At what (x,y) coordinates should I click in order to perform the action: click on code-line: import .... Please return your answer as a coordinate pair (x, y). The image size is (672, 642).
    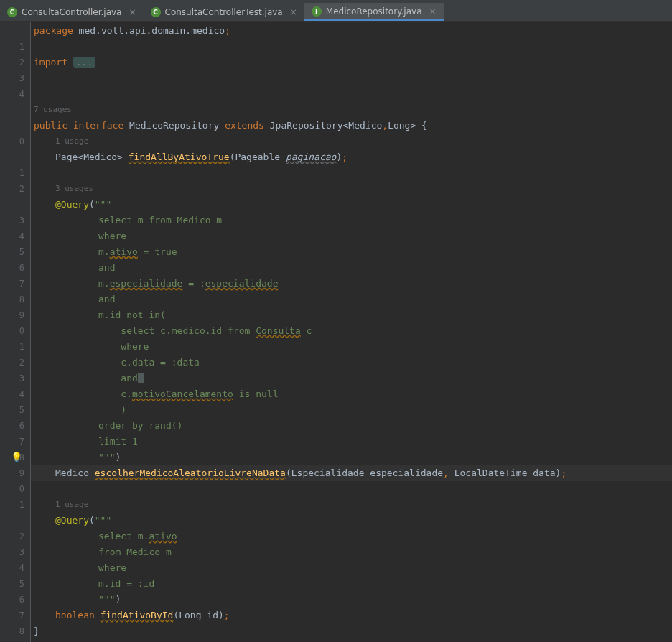
    Looking at the image, I should click on (352, 62).